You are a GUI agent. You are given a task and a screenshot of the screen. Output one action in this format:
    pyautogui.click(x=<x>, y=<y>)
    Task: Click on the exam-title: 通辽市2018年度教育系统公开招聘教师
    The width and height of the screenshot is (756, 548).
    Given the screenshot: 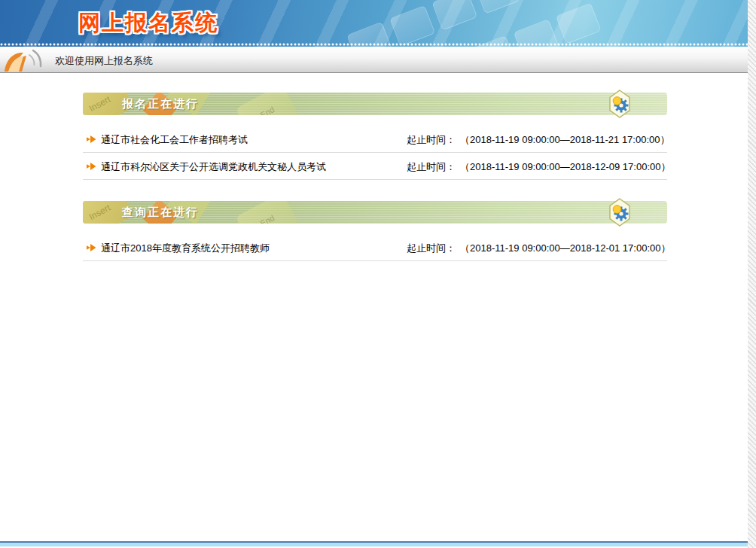 What is the action you would take?
    pyautogui.click(x=185, y=248)
    